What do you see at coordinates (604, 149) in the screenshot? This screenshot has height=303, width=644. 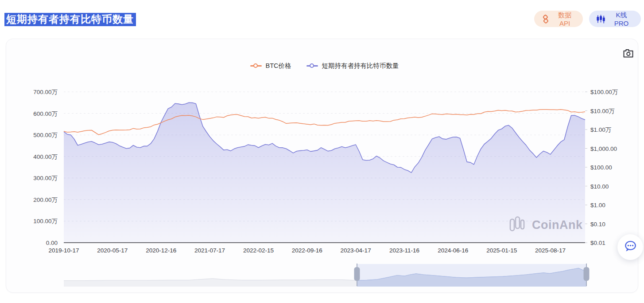 I see `y-axis-label-right: $1,000.00` at bounding box center [604, 149].